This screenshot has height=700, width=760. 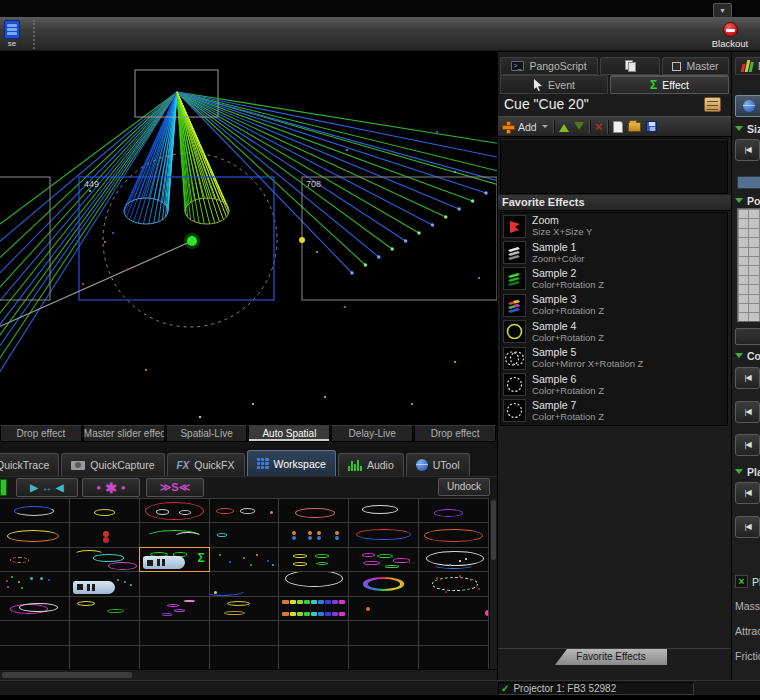 I want to click on favorite-effect-item: Sample 2Color+Rotation Z, so click(x=614, y=279).